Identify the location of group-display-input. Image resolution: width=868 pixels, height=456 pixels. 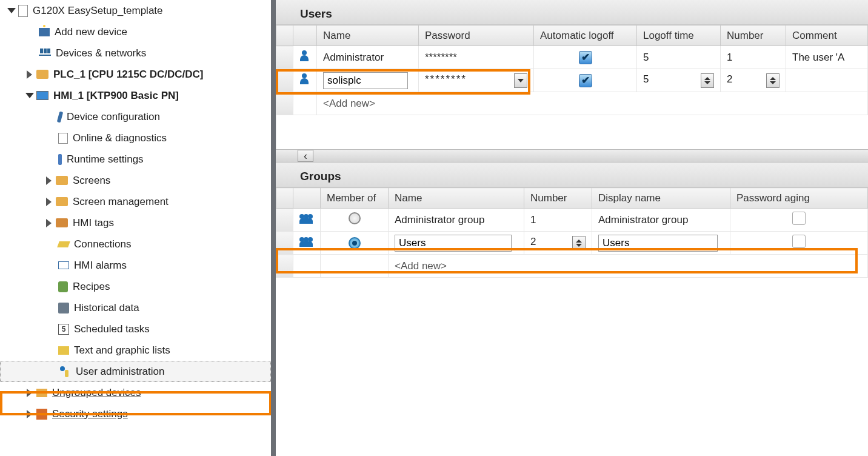
(661, 243).